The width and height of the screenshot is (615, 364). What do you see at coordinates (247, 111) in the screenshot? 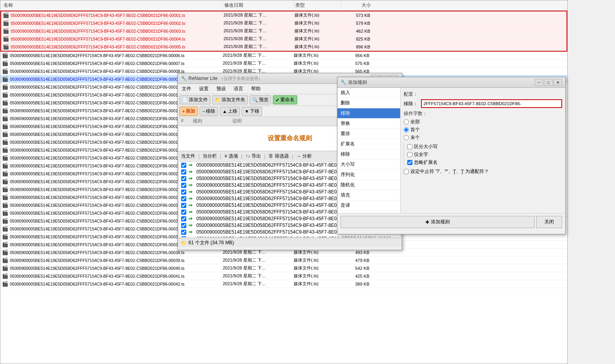
I see `down-icon: ▼` at bounding box center [247, 111].